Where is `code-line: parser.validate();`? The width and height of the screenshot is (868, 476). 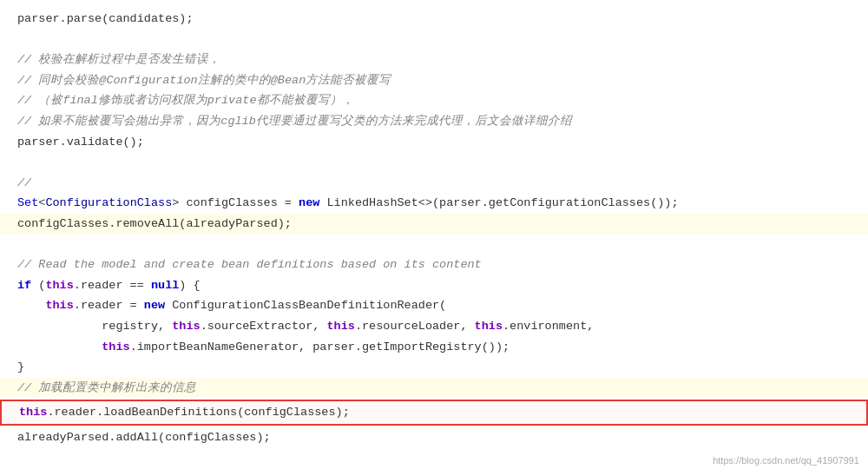 code-line: parser.validate(); is located at coordinates (434, 142).